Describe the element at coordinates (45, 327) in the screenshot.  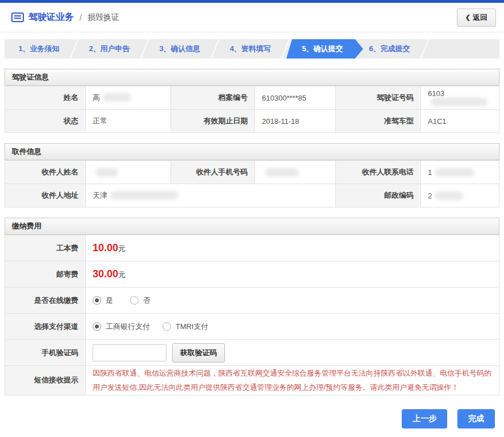
I see `field-label-pay-channel: 选择支付渠道` at that location.